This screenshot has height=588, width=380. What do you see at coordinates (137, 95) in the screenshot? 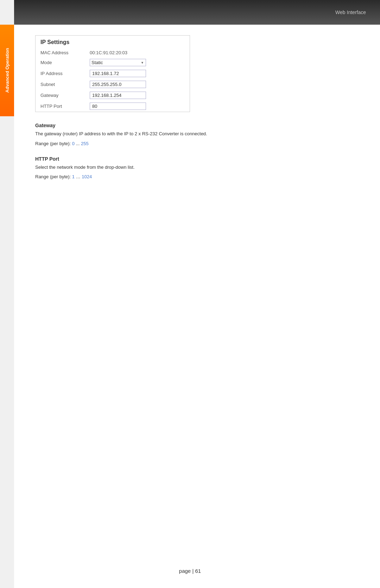
I see `gateway-cell` at bounding box center [137, 95].